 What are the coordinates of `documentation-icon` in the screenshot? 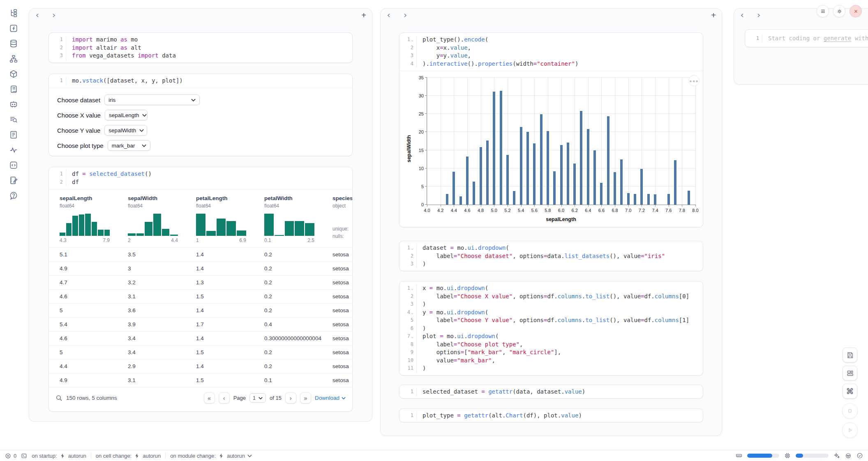 It's located at (14, 135).